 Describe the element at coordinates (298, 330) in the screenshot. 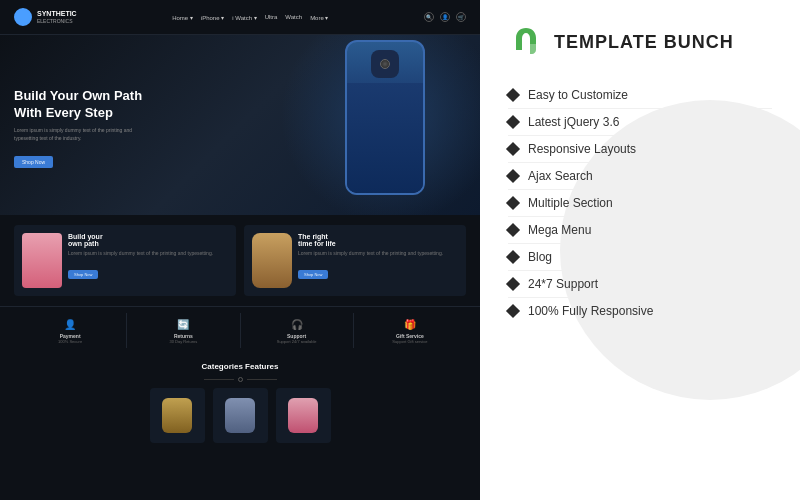

I see `feature-support: 🎧 Support Support 24/7 available` at that location.